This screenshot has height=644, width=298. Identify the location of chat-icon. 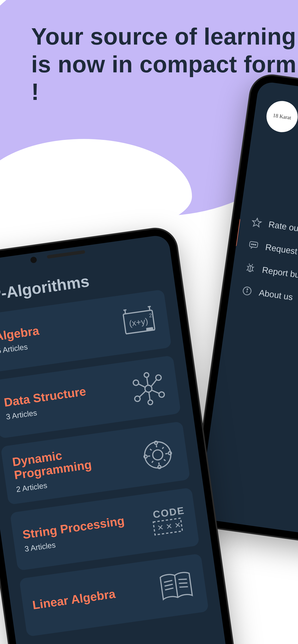
(254, 245).